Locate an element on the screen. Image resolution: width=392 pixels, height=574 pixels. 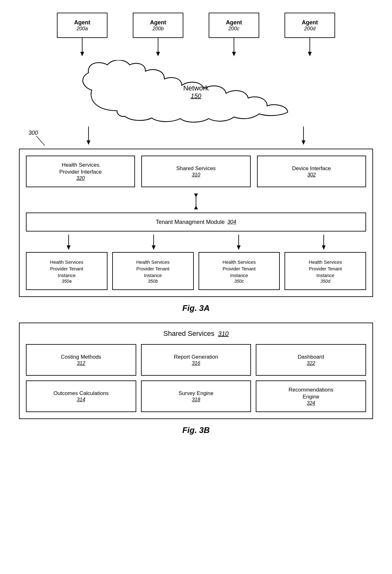
arrow-inst-a is located at coordinates (69, 243).